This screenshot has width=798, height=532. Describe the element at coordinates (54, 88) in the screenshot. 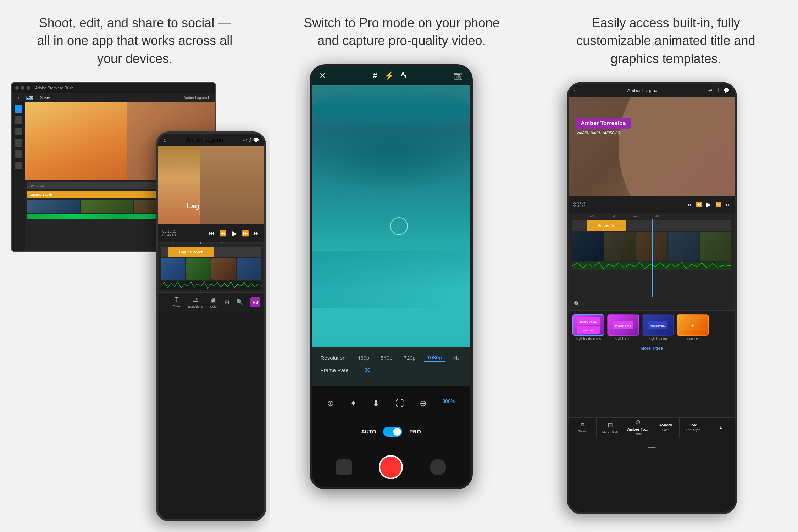

I see `desktop-app-title: Adobe Premiere Rush` at that location.